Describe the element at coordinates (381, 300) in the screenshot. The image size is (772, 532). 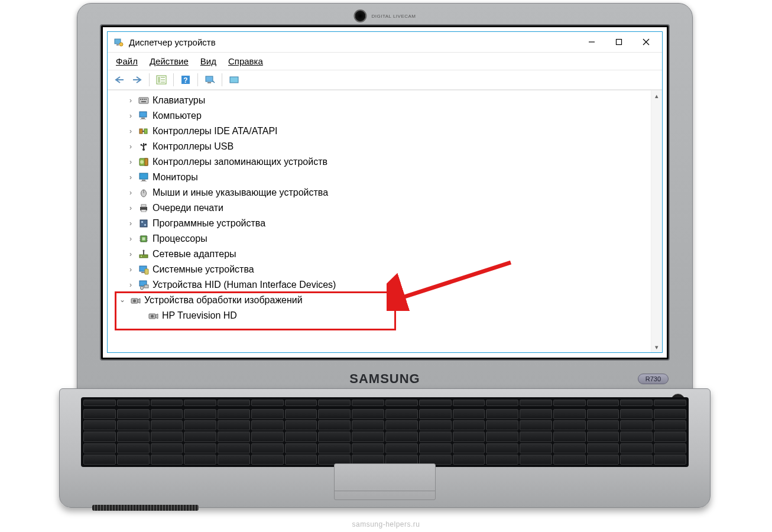
I see `tree-item-expanded: ⌄ Устройства обработки изображений` at that location.